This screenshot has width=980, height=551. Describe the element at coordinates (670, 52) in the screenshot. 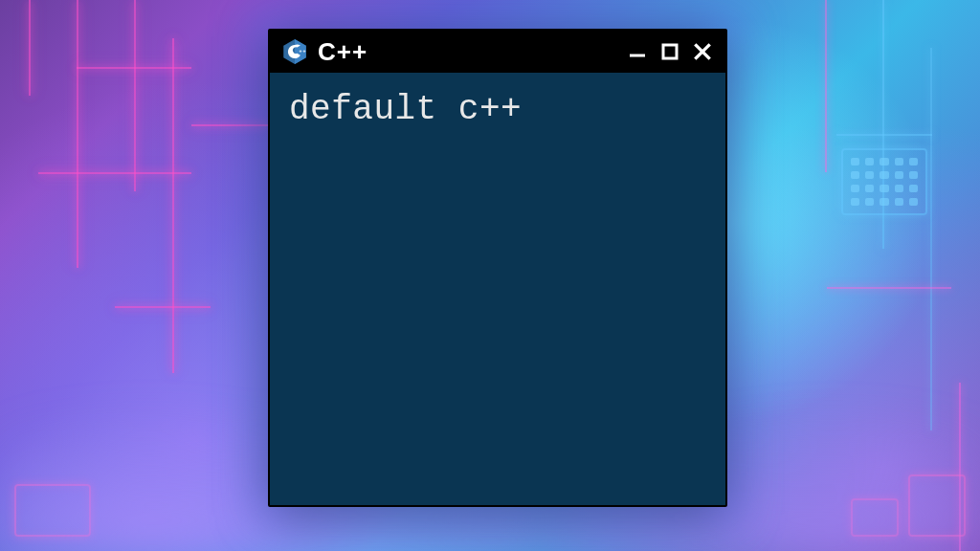

I see `maximize-button` at that location.